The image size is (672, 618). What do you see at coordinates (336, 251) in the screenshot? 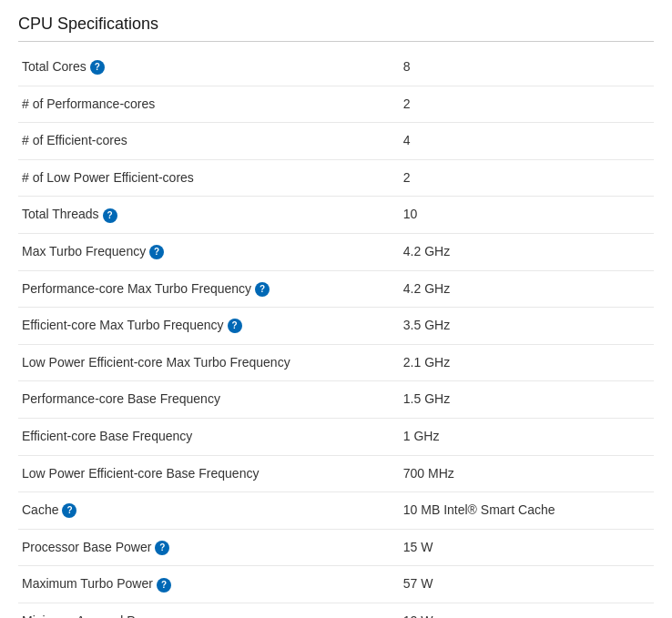
I see `table-row: Max Turbo Frequency?4.2 GHz` at bounding box center [336, 251].